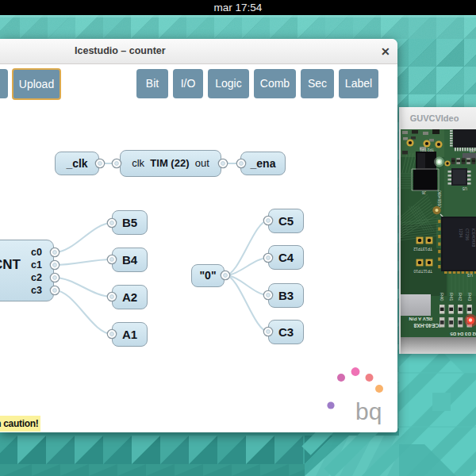  Describe the element at coordinates (440, 199) in the screenshot. I see `svg-text: 06849B50` at that location.